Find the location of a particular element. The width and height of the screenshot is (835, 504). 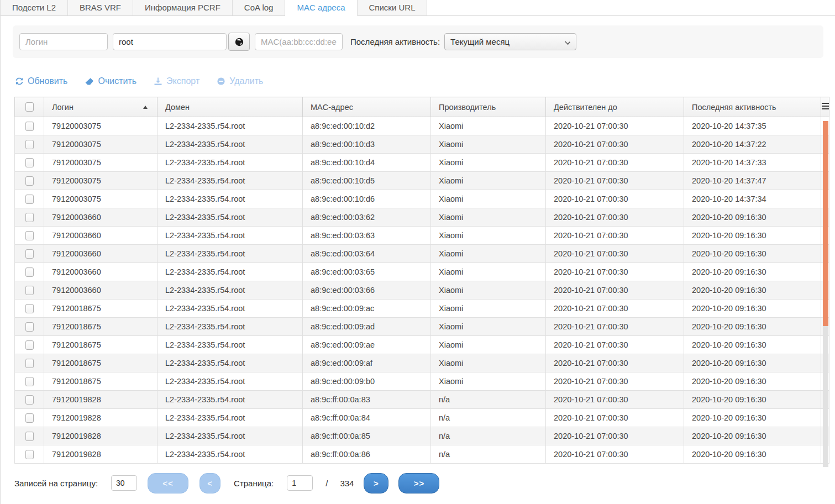

table-row: 79120019828L2-2334-2335.r54.roota8:9c:ff… is located at coordinates (422, 418).